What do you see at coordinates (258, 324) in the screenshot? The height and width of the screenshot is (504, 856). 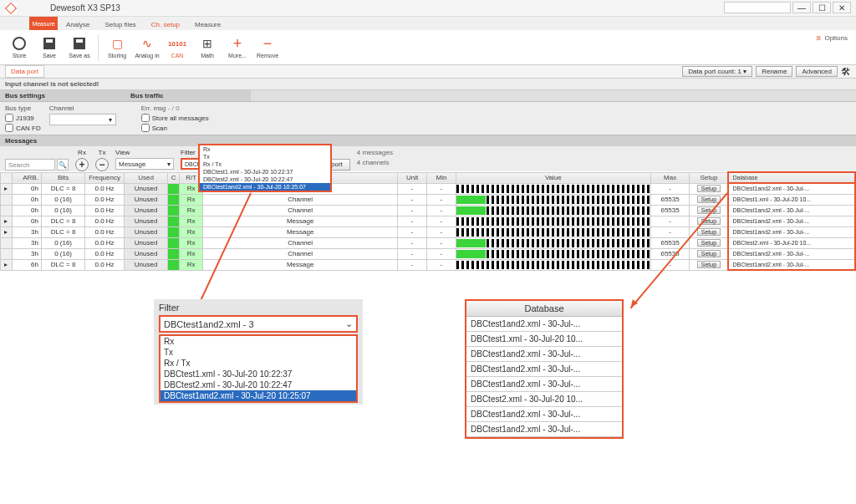 I see `zoom-filter-select: DBCtest1and2.xml - 3⌄` at bounding box center [258, 324].